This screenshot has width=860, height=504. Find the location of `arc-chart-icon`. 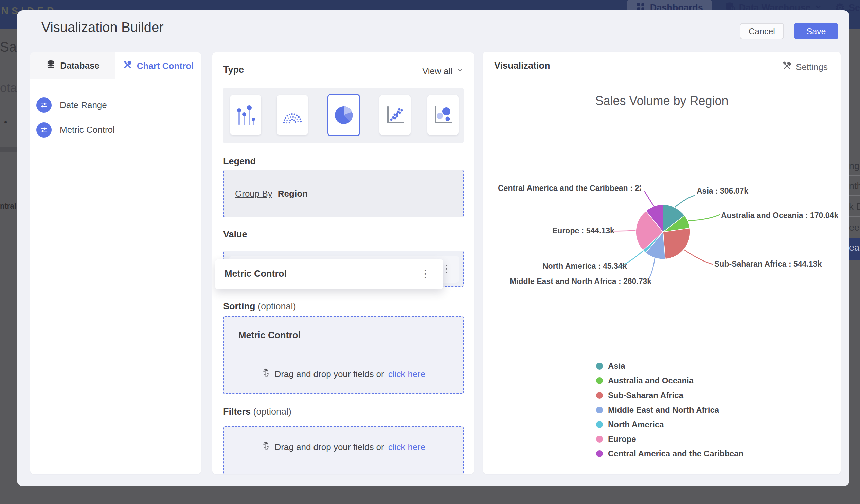

arc-chart-icon is located at coordinates (292, 115).